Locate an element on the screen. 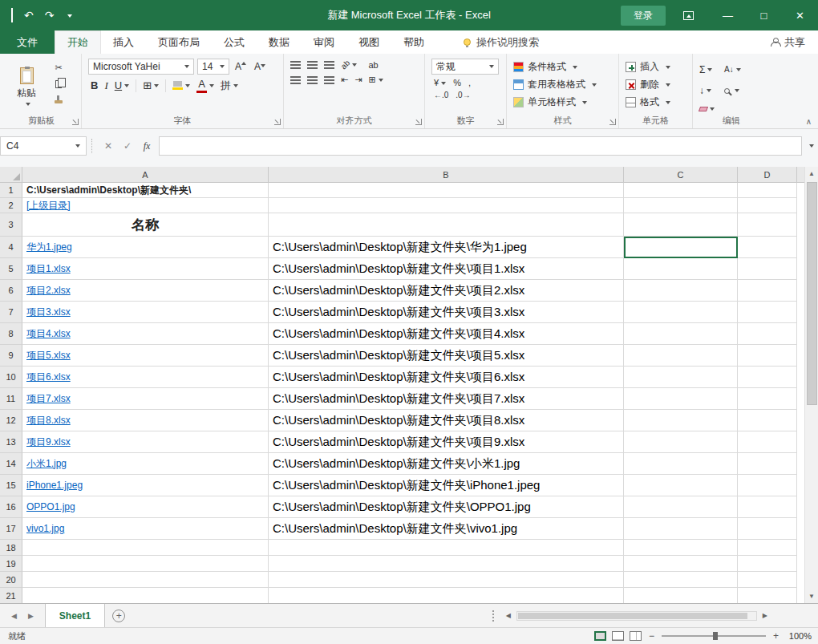  name-box: C4 is located at coordinates (43, 146).